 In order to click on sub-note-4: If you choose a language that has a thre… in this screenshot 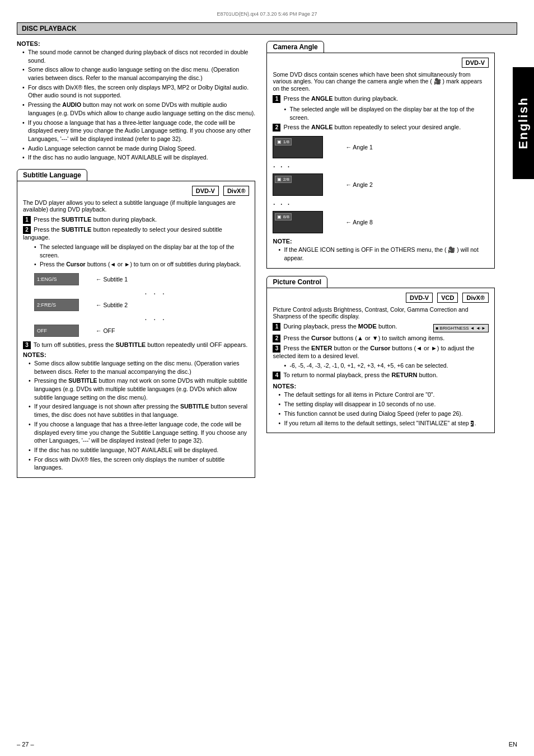, I will do `click(139, 433)`.